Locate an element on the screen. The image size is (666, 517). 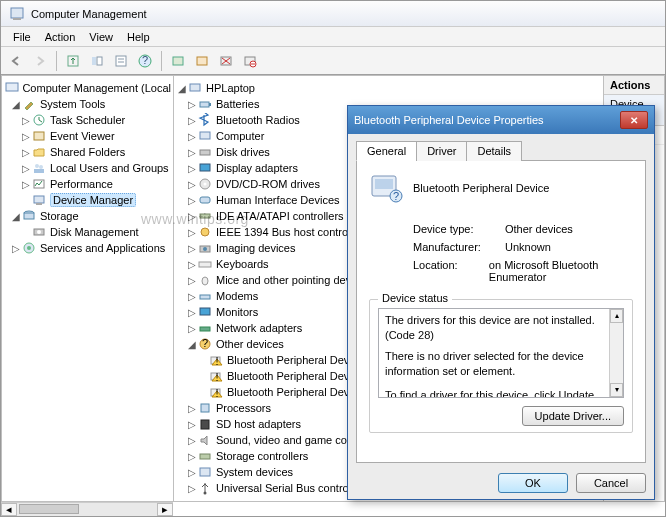
network-icon is located at coordinates (205, 328).